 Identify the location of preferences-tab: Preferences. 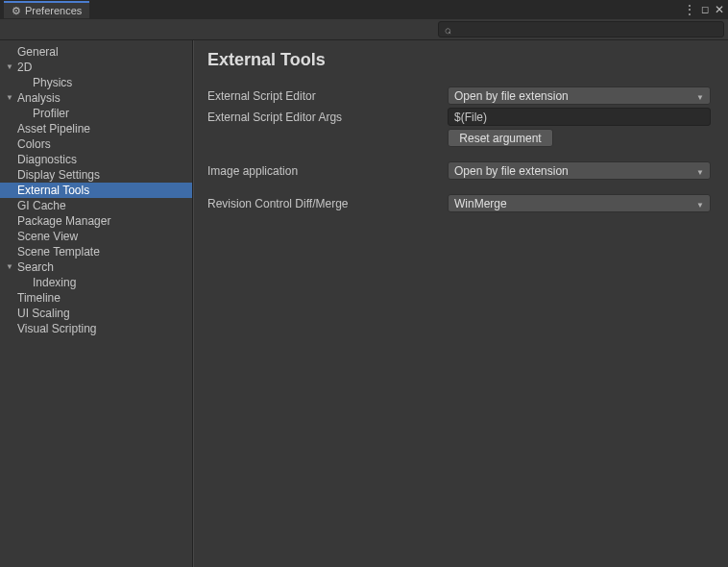
(46, 10).